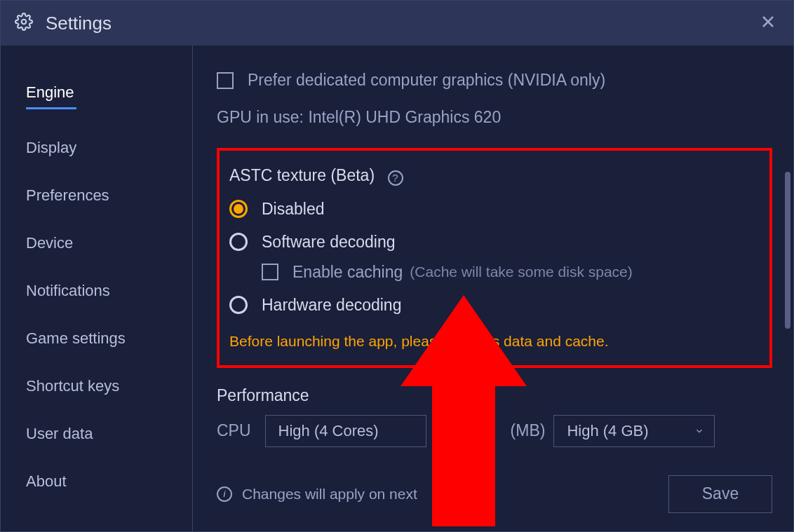 Image resolution: width=794 pixels, height=532 pixels. Describe the element at coordinates (234, 430) in the screenshot. I see `cpu-label: CPU` at that location.